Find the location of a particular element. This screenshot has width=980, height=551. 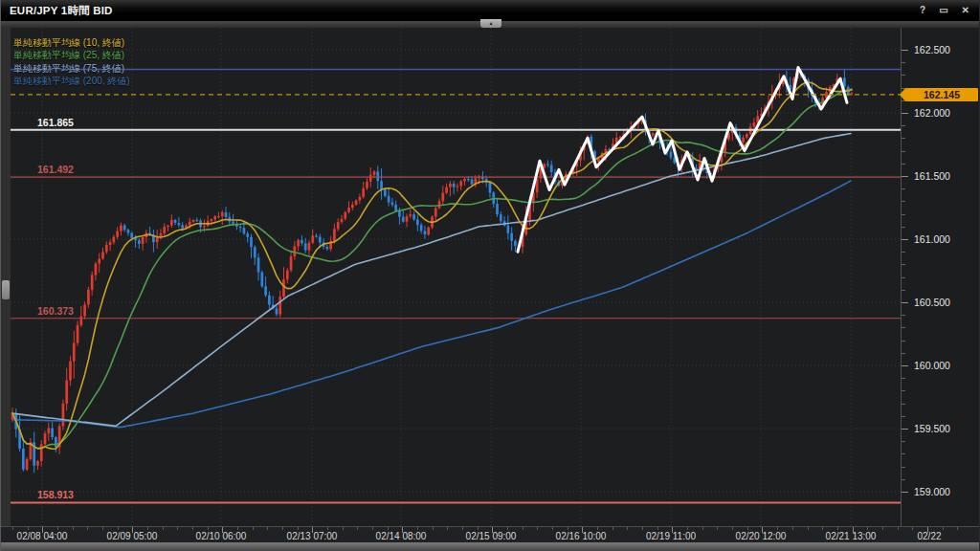

help-button: ? is located at coordinates (923, 11).